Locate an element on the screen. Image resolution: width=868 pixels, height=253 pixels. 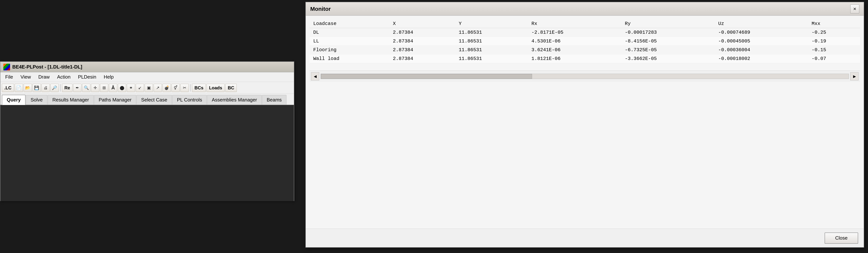
scroll-left-arrow: ◀ is located at coordinates (315, 76).